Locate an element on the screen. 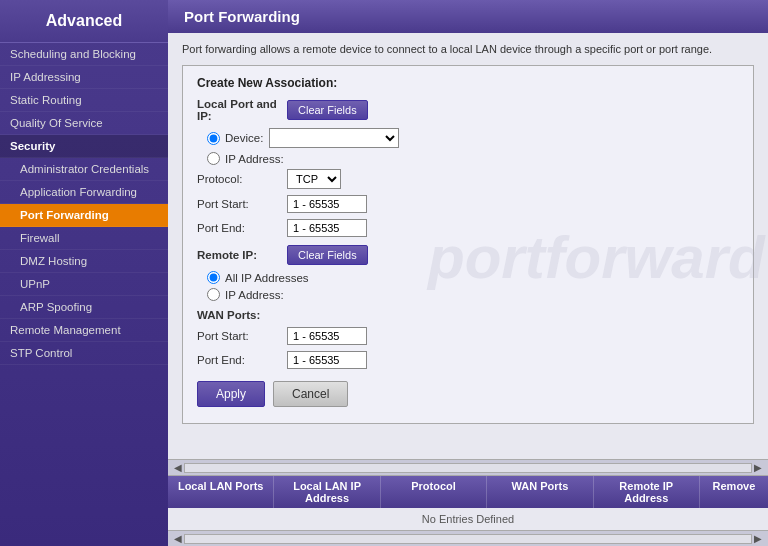  all-ip-radio-row: All IP Addresses is located at coordinates (473, 278).